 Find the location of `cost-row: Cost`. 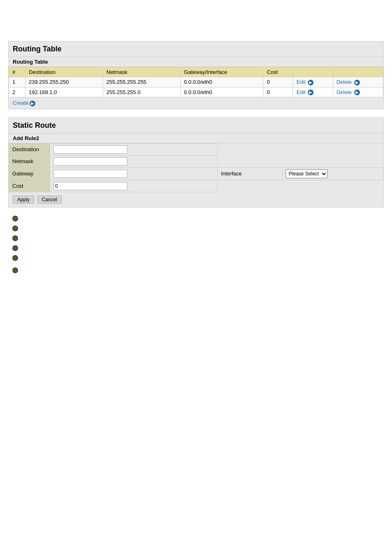

cost-row: Cost is located at coordinates (196, 186).